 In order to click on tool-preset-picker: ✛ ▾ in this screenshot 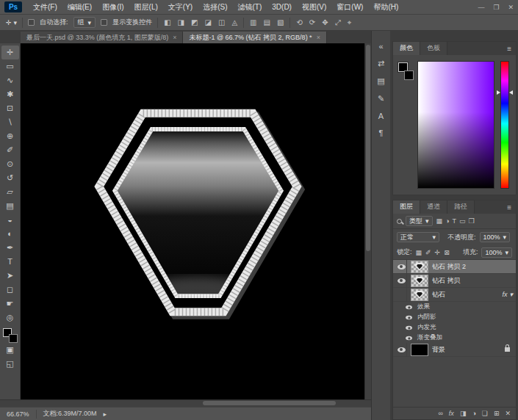, I will do `click(12, 23)`.